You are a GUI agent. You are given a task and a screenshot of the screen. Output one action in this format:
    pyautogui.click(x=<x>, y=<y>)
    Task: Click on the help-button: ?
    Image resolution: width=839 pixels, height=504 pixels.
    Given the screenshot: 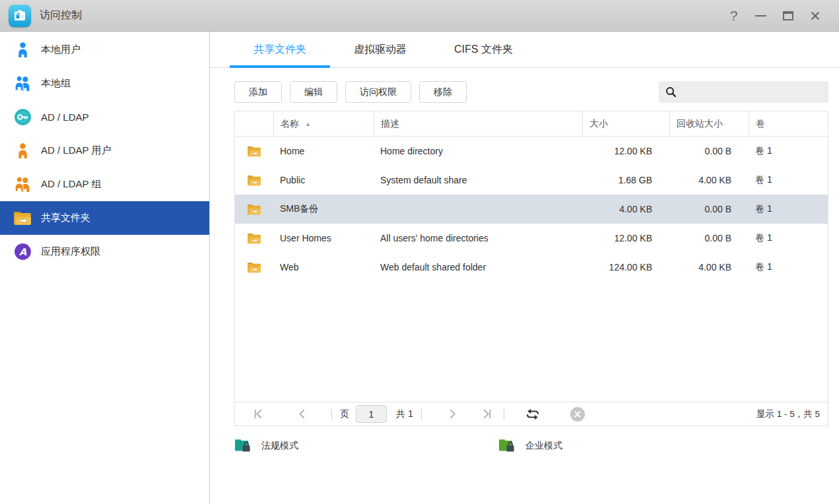 What is the action you would take?
    pyautogui.click(x=734, y=16)
    